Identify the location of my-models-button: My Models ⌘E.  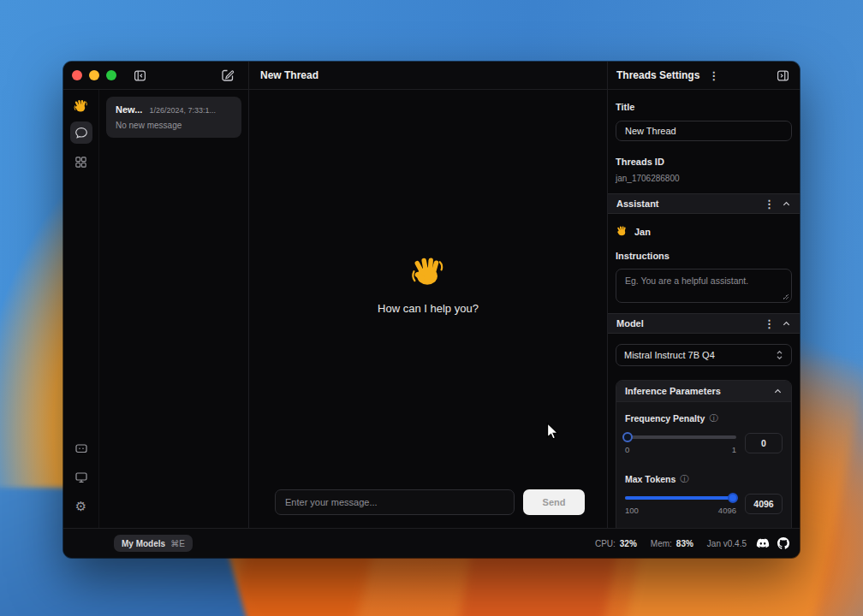
(153, 543).